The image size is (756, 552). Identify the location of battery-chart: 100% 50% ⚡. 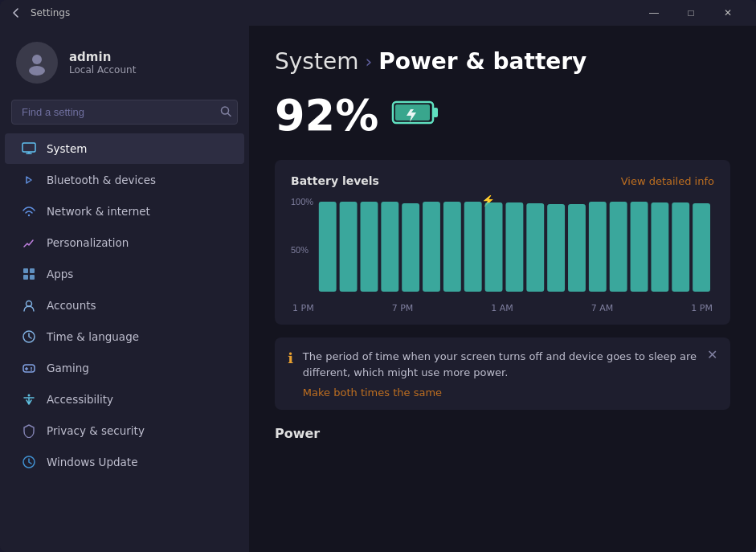
(503, 247).